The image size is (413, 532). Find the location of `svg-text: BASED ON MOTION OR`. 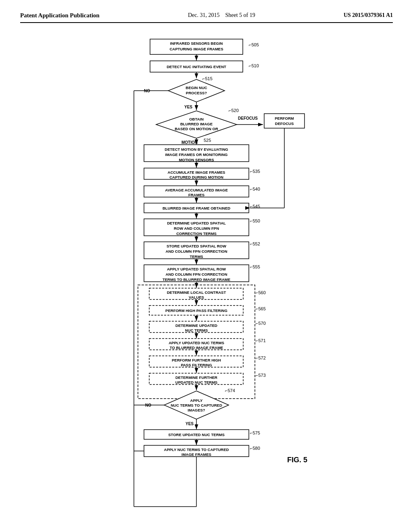

svg-text: BASED ON MOTION OR is located at coordinates (196, 129).